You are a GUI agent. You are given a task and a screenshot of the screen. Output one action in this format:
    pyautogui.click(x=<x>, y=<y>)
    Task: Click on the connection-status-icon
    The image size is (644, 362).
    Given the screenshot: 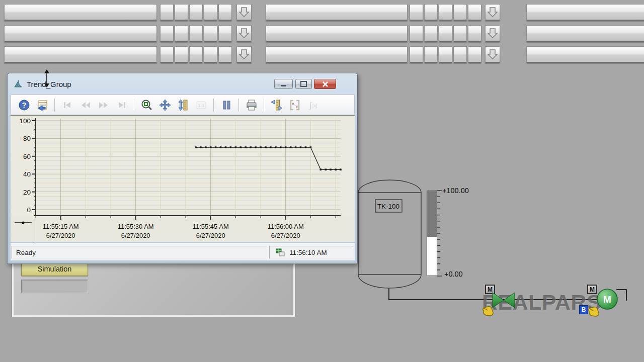 What is the action you would take?
    pyautogui.click(x=280, y=252)
    